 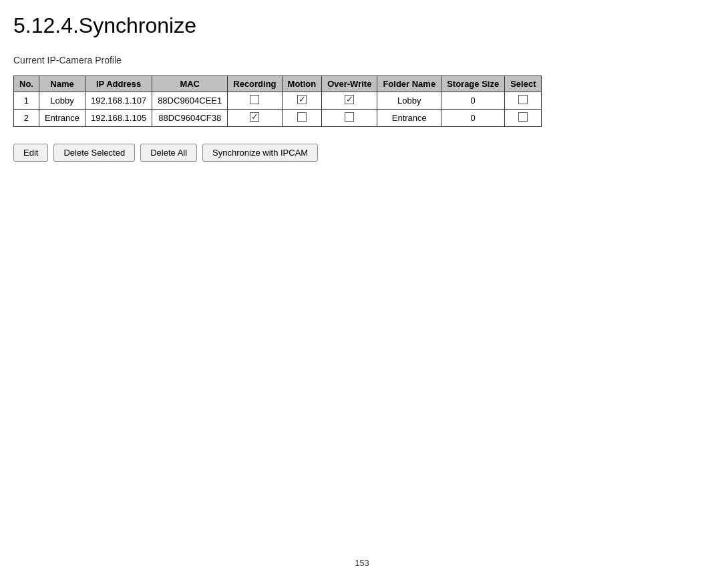 I want to click on col-header-folder: Folder Name, so click(x=409, y=84).